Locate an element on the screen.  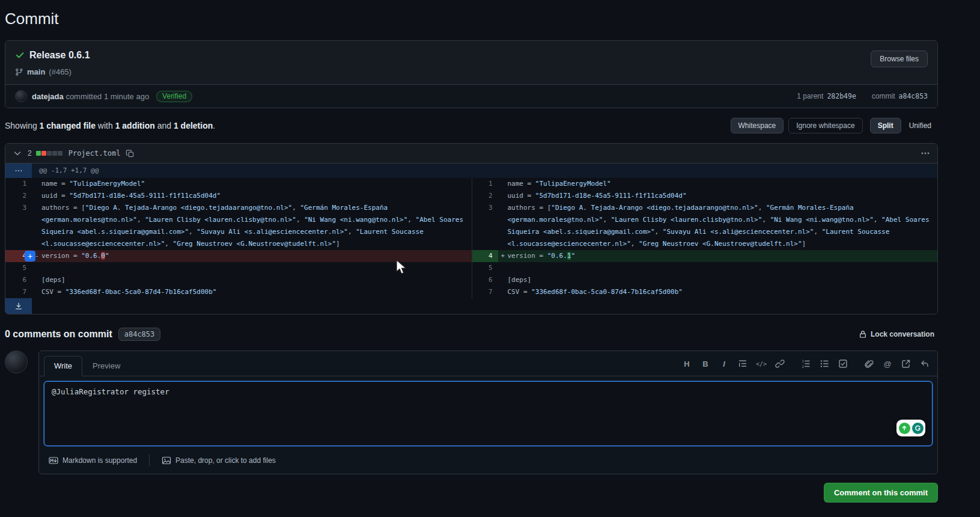
commit-meta-bar: datejada committed 1 minute ago Verified… is located at coordinates (471, 96).